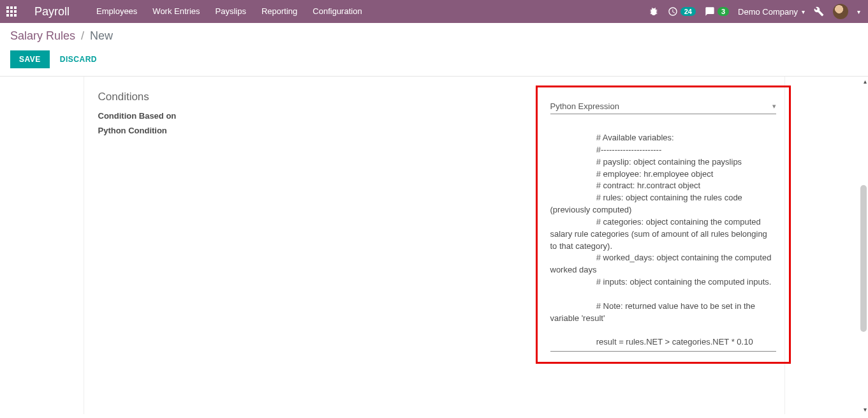 This screenshot has height=418, width=868. What do you see at coordinates (434, 11) in the screenshot?
I see `topbar: Payroll Employees Work Entries Payslips …` at bounding box center [434, 11].